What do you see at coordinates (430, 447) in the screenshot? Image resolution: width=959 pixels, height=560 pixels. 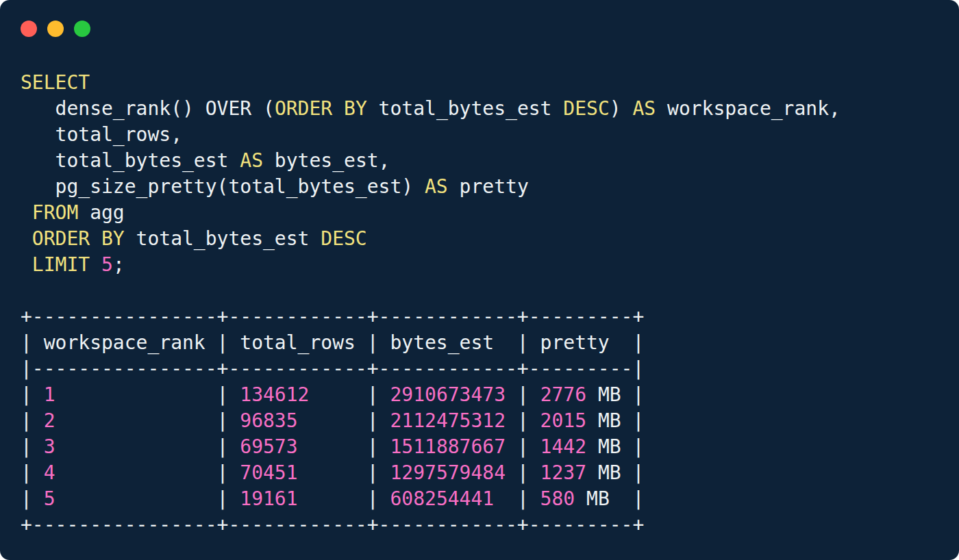 I see `table-row-line: | 3 | 69573 | 1511887667 | 1442 MB |` at bounding box center [430, 447].